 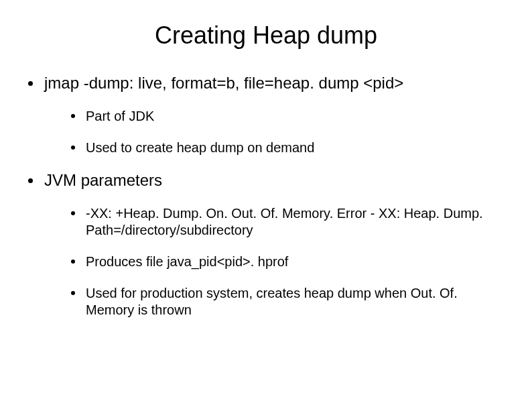 I want to click on slide-title: Creating Heap dump, so click(x=266, y=36).